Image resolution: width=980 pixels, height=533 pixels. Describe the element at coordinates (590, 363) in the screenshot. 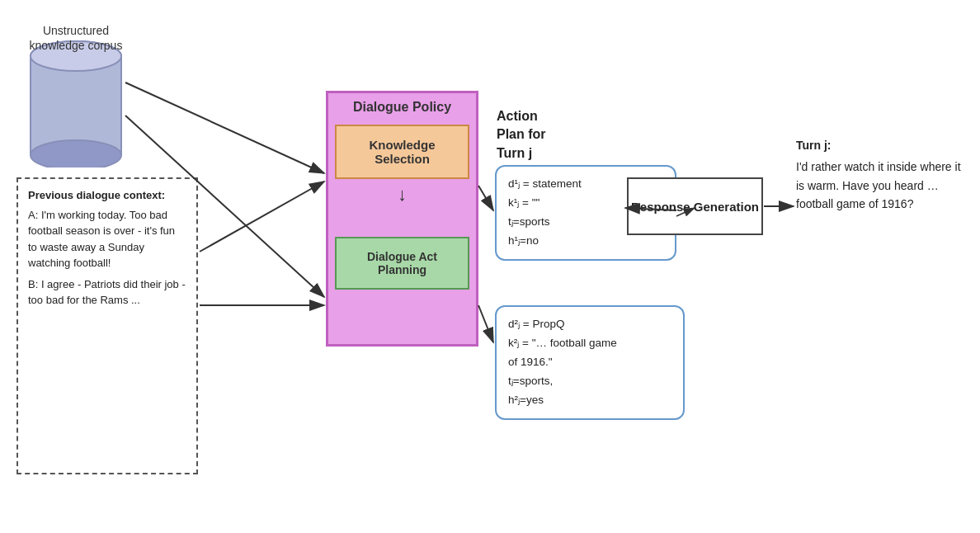

I see `action-plan-box2: d²ⱼ = PropQ k²ⱼ = "… football game of 19…` at that location.